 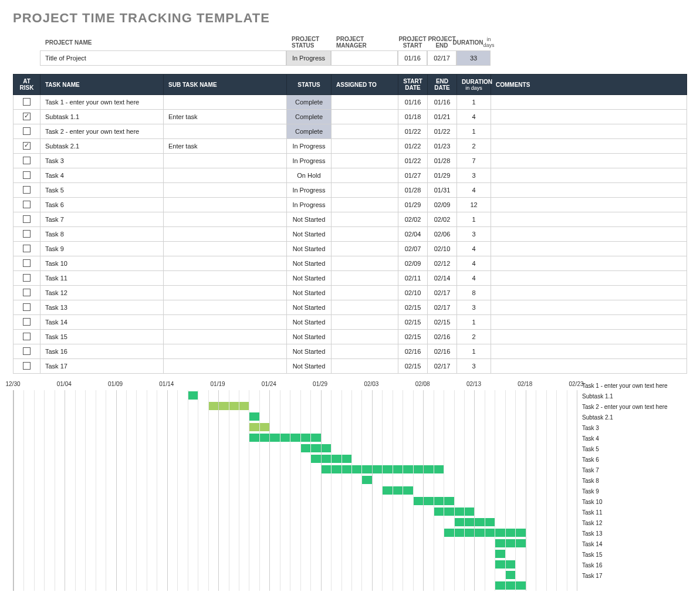 I want to click on start-date-cell: 01/29, so click(x=413, y=205).